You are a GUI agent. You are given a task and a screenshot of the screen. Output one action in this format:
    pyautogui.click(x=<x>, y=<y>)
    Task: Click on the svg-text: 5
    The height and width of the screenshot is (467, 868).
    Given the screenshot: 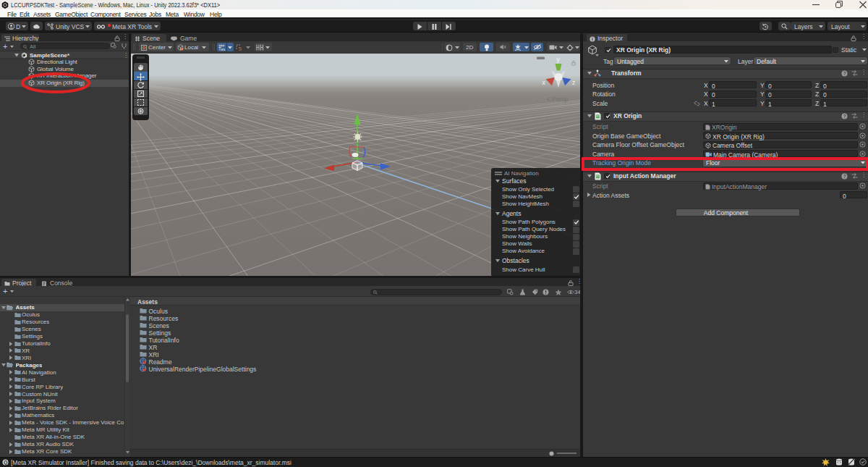 What is the action you would take?
    pyautogui.click(x=240, y=49)
    